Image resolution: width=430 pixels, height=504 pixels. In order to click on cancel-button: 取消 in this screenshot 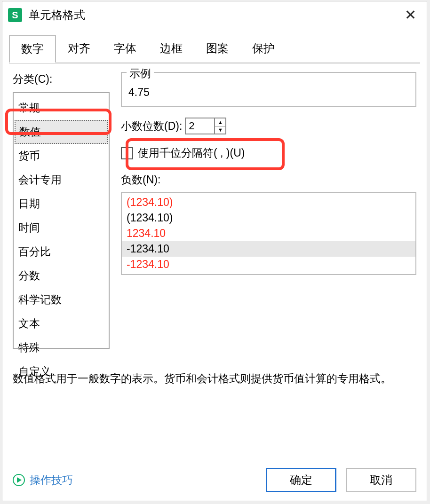, I will do `click(381, 480)`.